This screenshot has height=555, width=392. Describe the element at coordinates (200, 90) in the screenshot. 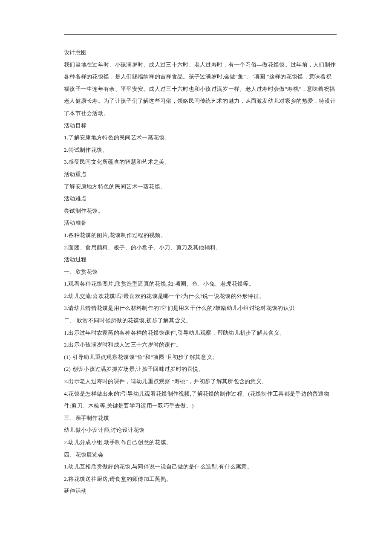

I see `design-intent-body: 我们当地在过年时、小孩满岁时、成人过三十六时、老人过寿时，有一个习俗—做花馍馍。…` at that location.